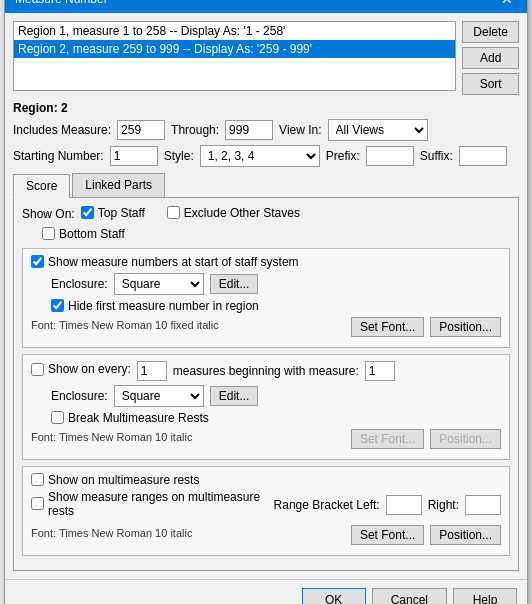 The image size is (532, 604). Describe the element at coordinates (125, 325) in the screenshot. I see `font1-label: Font: Times New Roman 10 fixed italic` at that location.